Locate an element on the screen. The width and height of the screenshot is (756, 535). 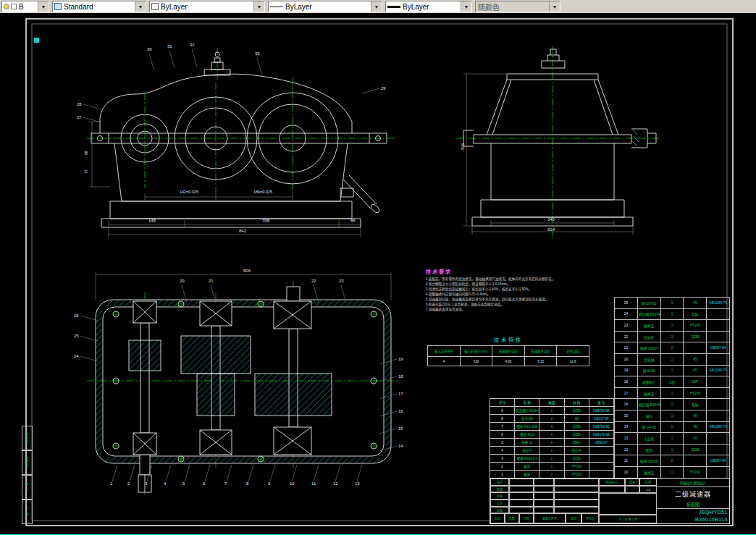
notes-lines: 1.装配前，所有零件用煤油清洗，滚动轴承用汽油清洗，机体内不允许有任何杂物存在。… is located at coordinates (516, 294).